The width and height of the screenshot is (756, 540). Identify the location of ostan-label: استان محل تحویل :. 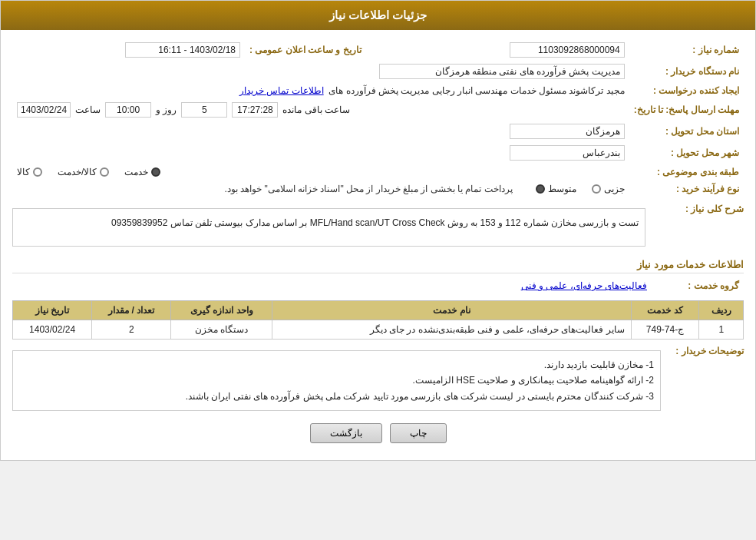
(686, 131).